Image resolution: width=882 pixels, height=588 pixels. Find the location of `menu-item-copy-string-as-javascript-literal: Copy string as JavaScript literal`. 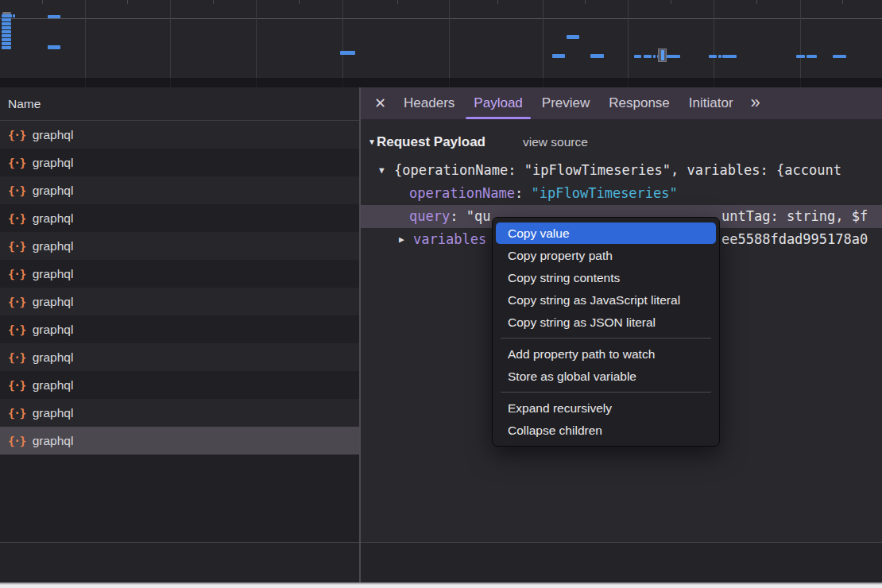

menu-item-copy-string-as-javascript-literal: Copy string as JavaScript literal is located at coordinates (605, 300).